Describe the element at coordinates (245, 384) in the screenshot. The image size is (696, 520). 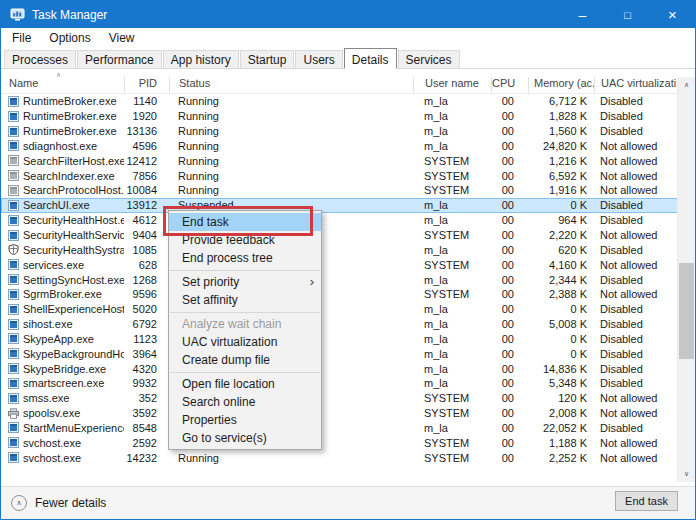
I see `context-menu-item-open-file-location: Open file location` at that location.